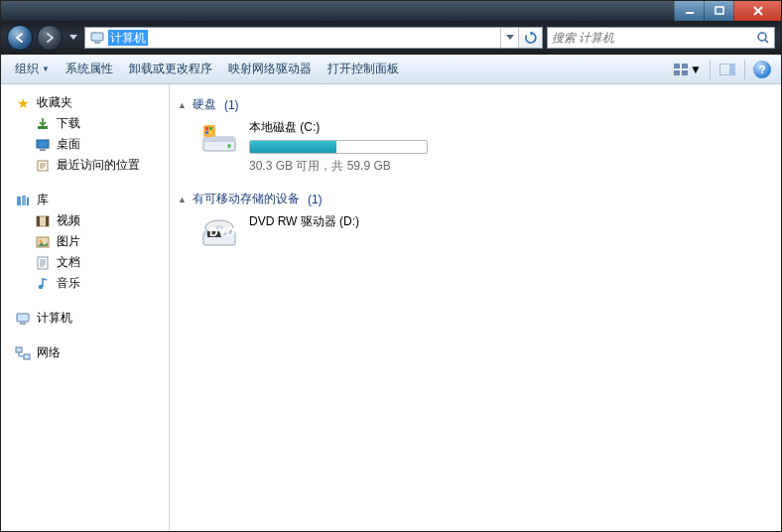  I want to click on address-path-text: 计算机, so click(128, 38).